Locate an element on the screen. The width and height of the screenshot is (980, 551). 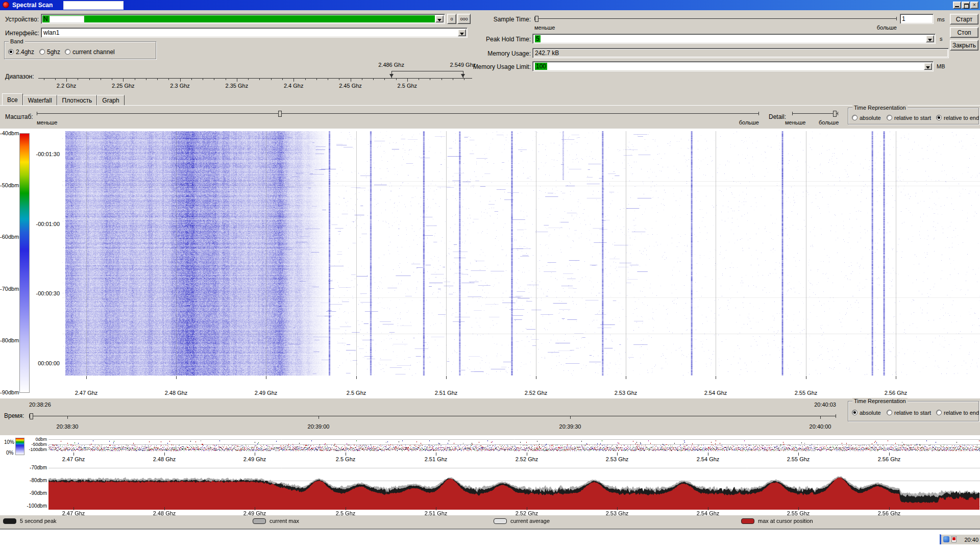
tray-clock: 20:40 is located at coordinates (971, 540).